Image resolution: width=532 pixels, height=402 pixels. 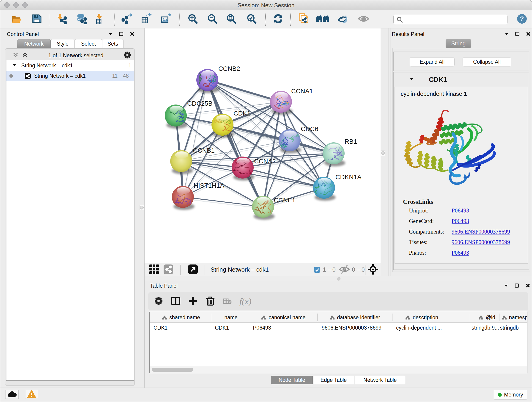 What do you see at coordinates (242, 113) in the screenshot?
I see `svg-text: CDK1` at bounding box center [242, 113].